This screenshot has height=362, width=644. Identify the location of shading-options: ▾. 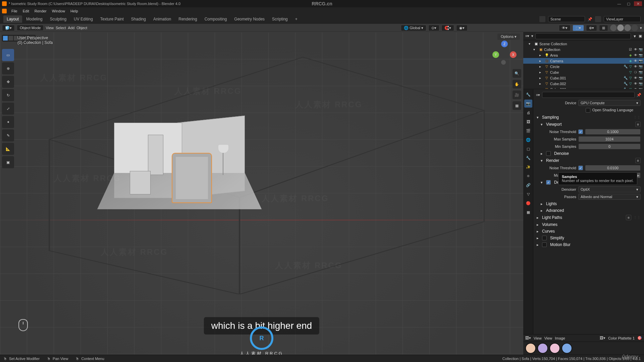
(641, 28).